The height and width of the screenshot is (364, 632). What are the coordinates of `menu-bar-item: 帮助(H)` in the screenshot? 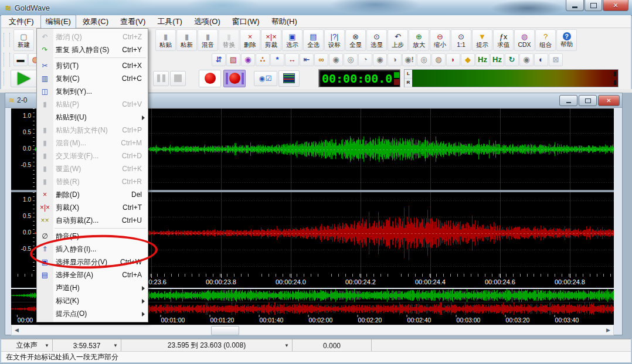 It's located at (284, 22).